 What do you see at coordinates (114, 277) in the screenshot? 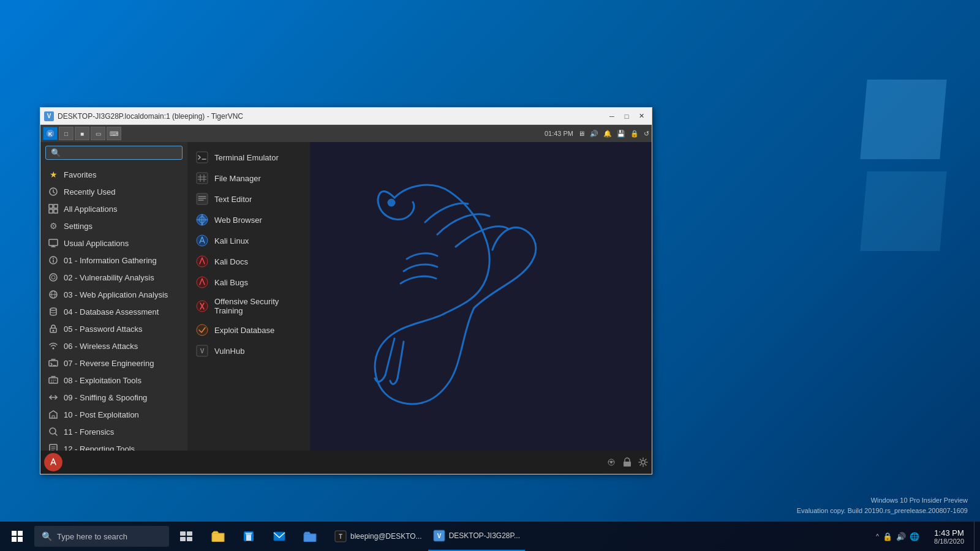
I see `menu-item-02: 02 - Vulnerability Analysis` at bounding box center [114, 277].